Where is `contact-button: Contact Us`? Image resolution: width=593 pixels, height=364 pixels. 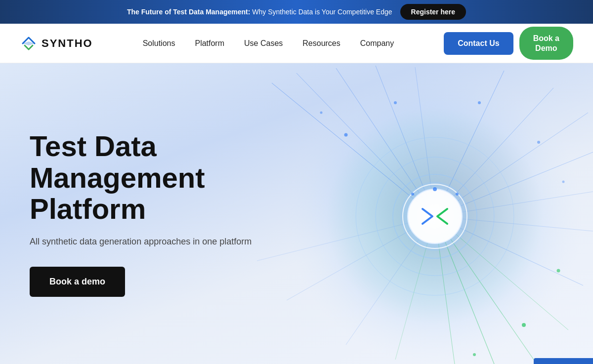 contact-button: Contact Us is located at coordinates (478, 43).